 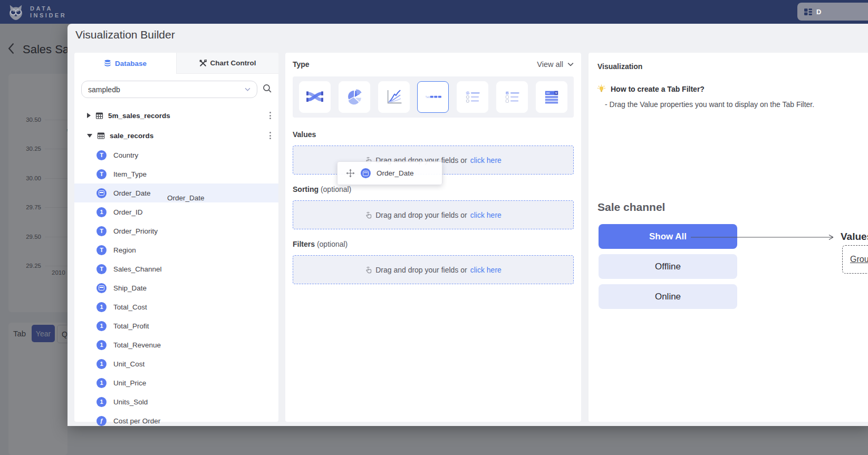 What do you see at coordinates (668, 296) in the screenshot?
I see `preview-option-online: Online` at bounding box center [668, 296].